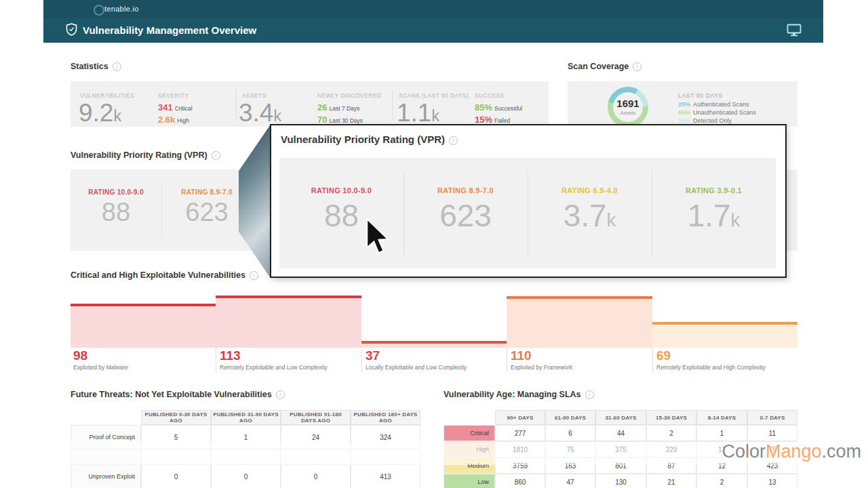 Image resolution: width=868 pixels, height=488 pixels. I want to click on bar-value: 69, so click(663, 356).